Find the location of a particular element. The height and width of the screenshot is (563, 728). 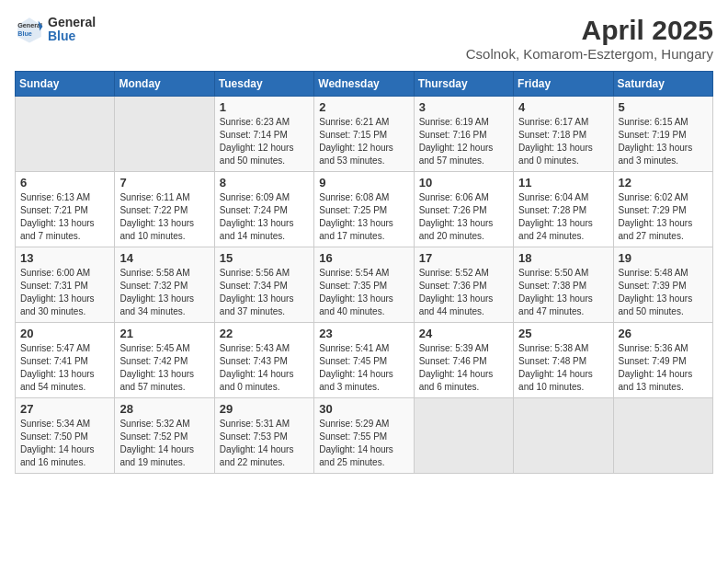

day-detail: Sunrise: 6:00 AMSunset: 7:31 PMDaylight:… is located at coordinates (64, 293).